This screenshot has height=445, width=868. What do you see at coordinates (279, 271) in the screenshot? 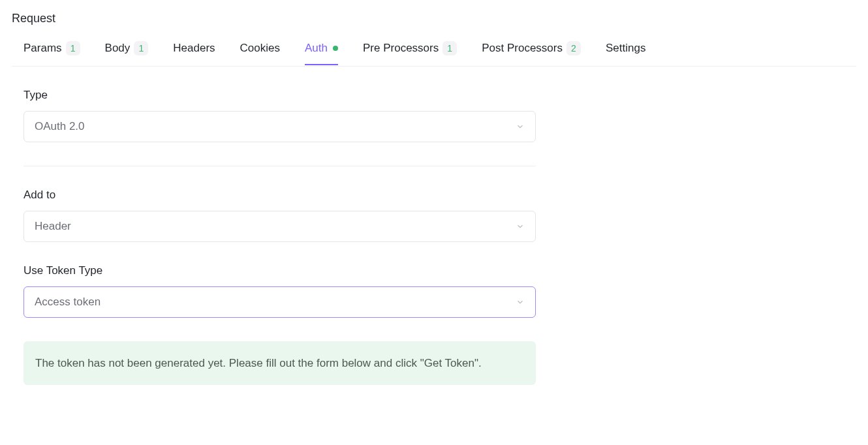
I see `use-token-type-label: Use Token Type` at bounding box center [279, 271].